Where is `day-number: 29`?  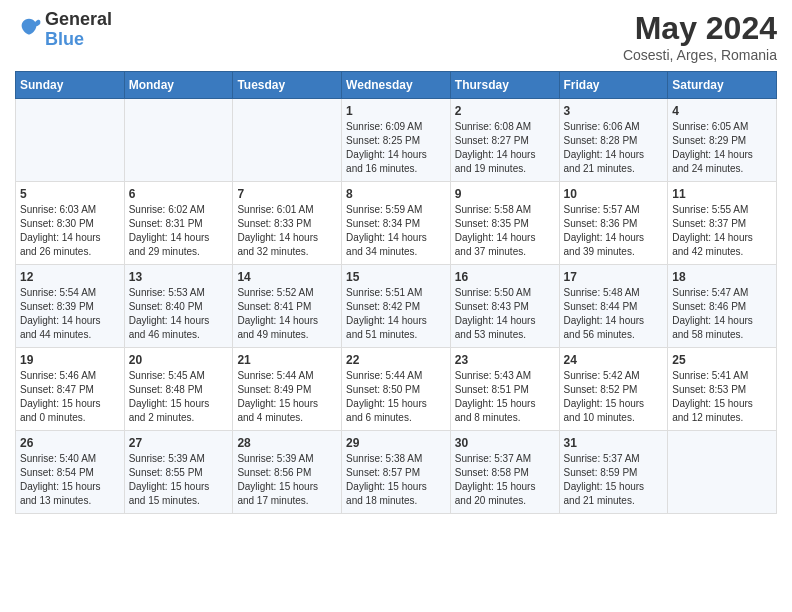 day-number: 29 is located at coordinates (396, 443).